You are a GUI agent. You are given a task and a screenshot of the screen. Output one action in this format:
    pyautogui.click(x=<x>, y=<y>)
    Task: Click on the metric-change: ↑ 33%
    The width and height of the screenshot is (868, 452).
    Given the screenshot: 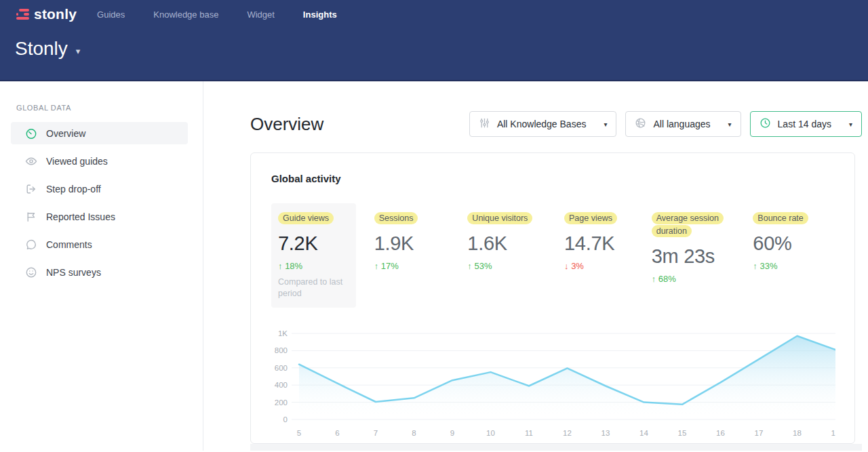 What is the action you would take?
    pyautogui.click(x=793, y=266)
    